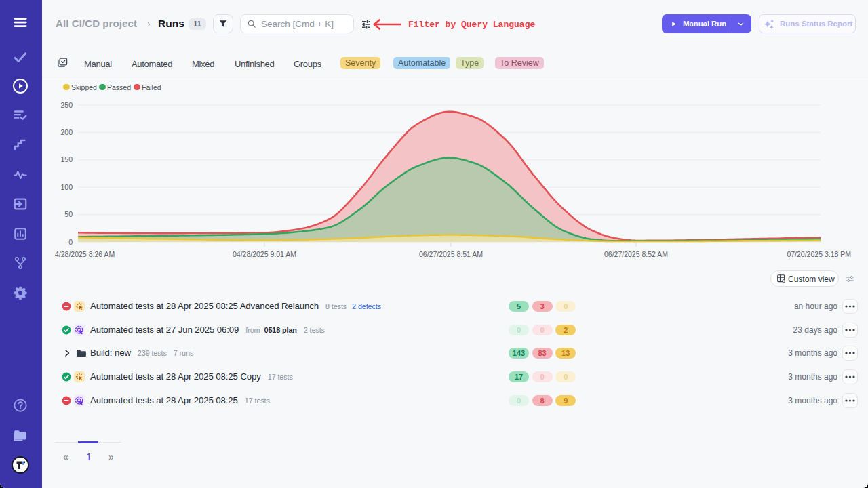 This screenshot has width=868, height=488. Describe the element at coordinates (264, 254) in the screenshot. I see `svg-text: 04/28/2025 9:01 AM` at that location.